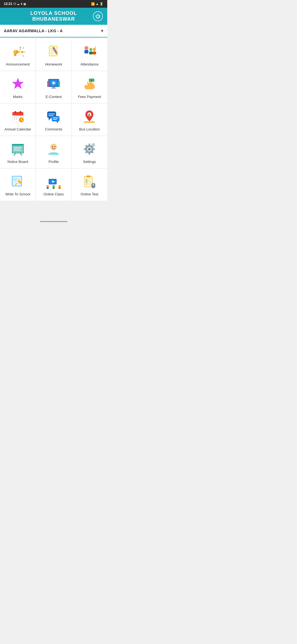 The width and height of the screenshot is (297, 644). I want to click on econtent-label: E-Content, so click(54, 97).